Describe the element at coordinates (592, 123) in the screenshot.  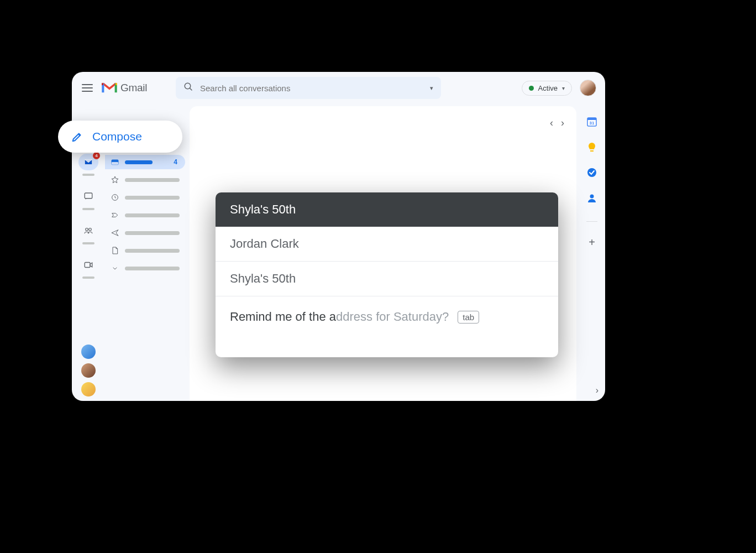
I see `svg-text: 31` at that location.